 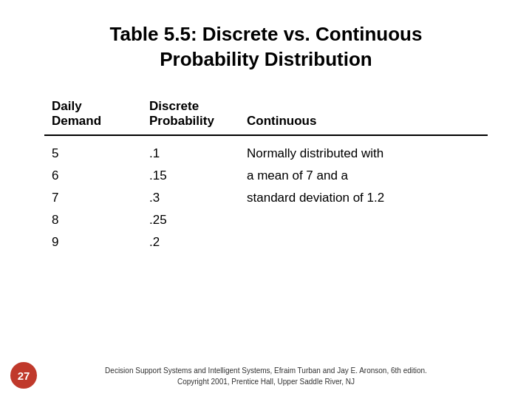 I want to click on col-header-continuous-label: Continuous, so click(x=282, y=121).